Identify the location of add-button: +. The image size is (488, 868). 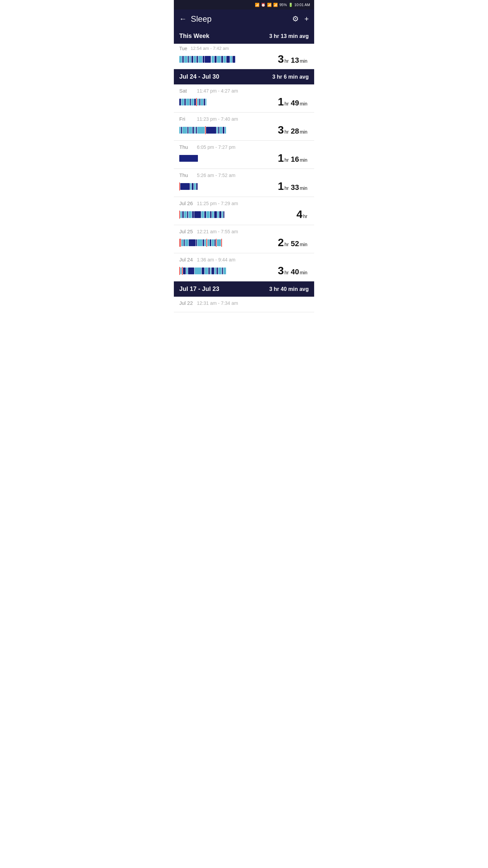
(306, 19).